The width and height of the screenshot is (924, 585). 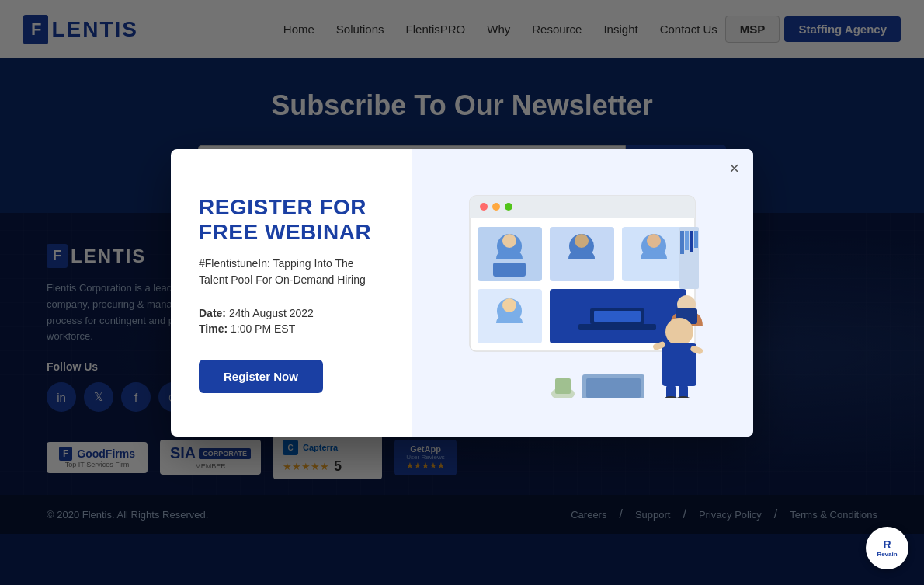 What do you see at coordinates (887, 548) in the screenshot?
I see `revain-badge: R Revain` at bounding box center [887, 548].